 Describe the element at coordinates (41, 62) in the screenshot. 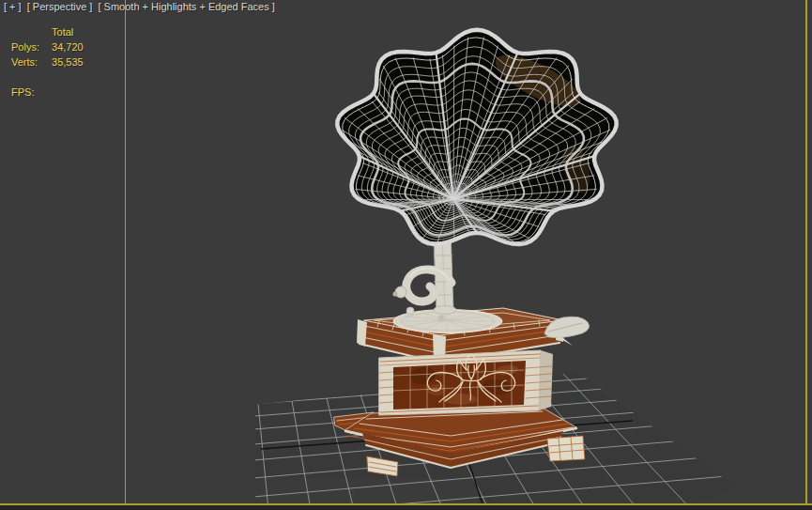

I see `stats-verts-row: Verts: 35,535` at that location.